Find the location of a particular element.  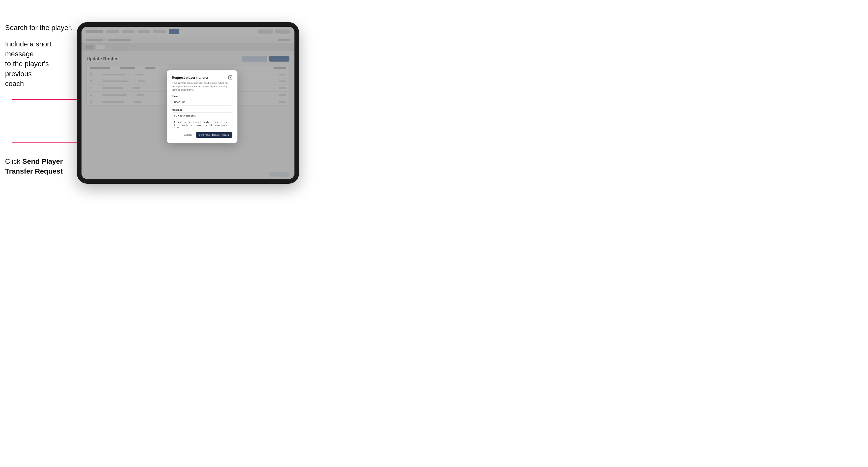

modal-player-label: Player is located at coordinates (202, 96).